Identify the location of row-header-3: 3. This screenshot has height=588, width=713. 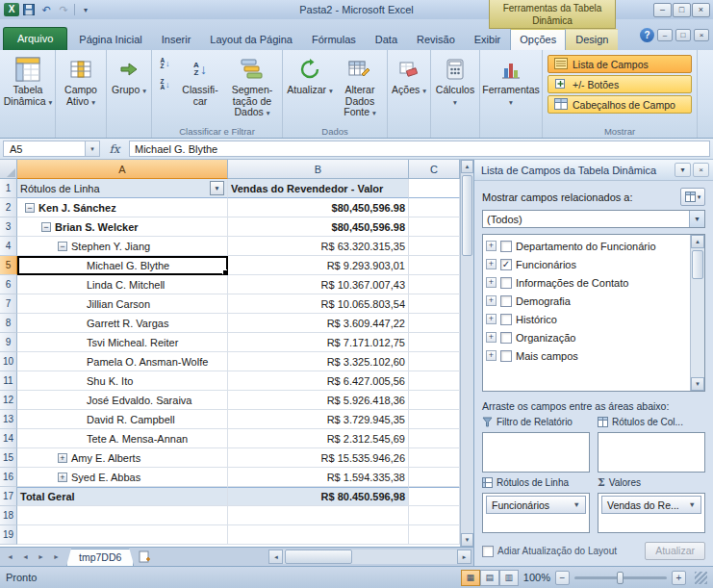
(9, 227).